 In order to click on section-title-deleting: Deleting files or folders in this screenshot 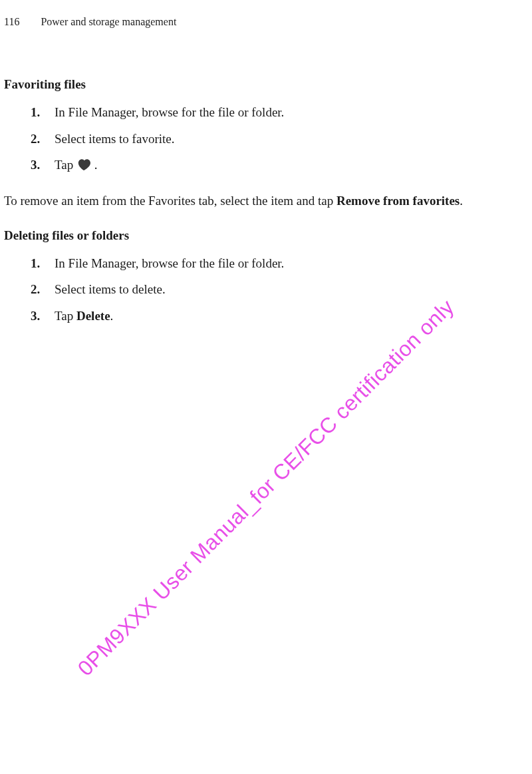, I will do `click(266, 236)`.